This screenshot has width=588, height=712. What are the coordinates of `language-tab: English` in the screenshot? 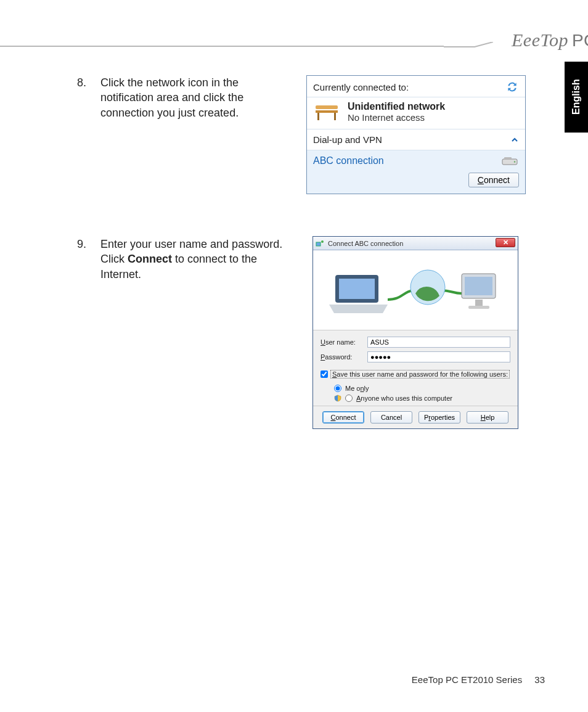 It's located at (576, 97).